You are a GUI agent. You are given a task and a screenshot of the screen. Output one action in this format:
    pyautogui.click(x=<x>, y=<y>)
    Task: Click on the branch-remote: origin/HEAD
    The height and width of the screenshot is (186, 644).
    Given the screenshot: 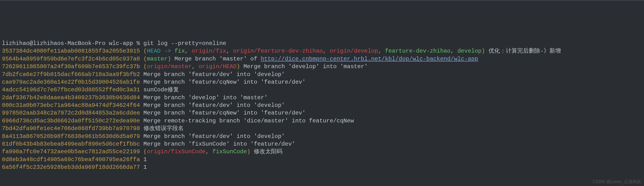 What is the action you would take?
    pyautogui.click(x=218, y=67)
    